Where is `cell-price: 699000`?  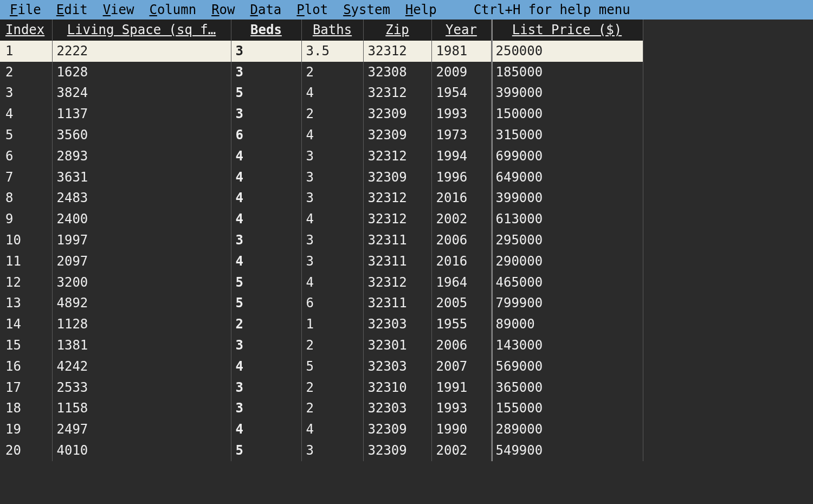
cell-price: 699000 is located at coordinates (567, 156).